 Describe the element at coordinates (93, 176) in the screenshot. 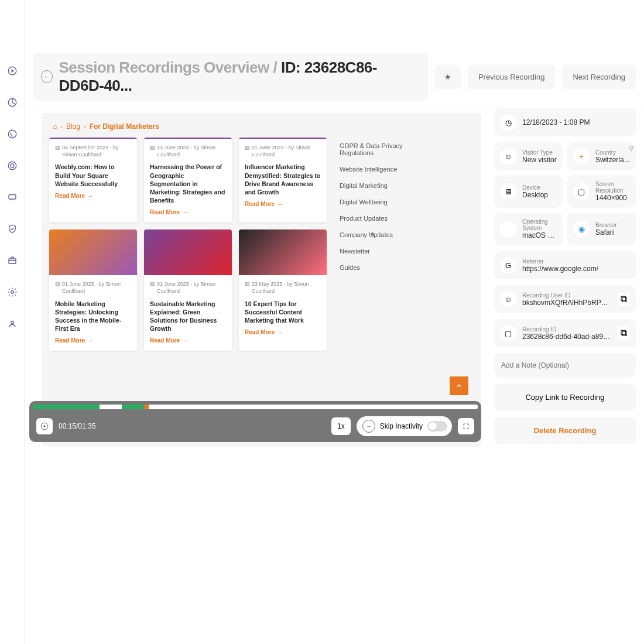

I see `card-title: Weebly.com: How to Build Your Square Web…` at that location.